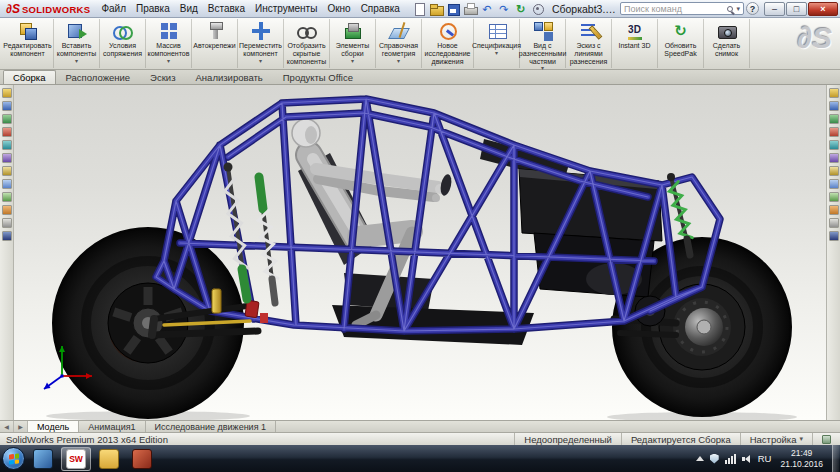 This screenshot has width=840, height=472. What do you see at coordinates (521, 9) in the screenshot?
I see `rebuild-icon: ↻` at bounding box center [521, 9].